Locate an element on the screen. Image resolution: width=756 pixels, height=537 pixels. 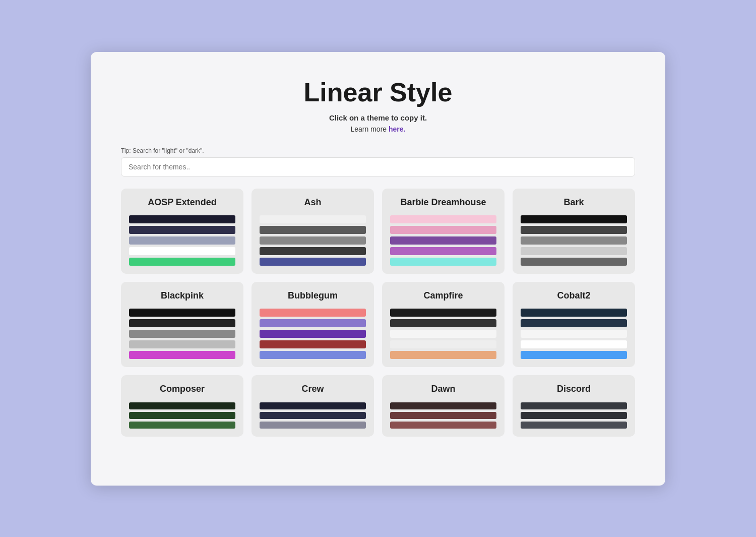
theme-card: AOSP Extended is located at coordinates (182, 231).